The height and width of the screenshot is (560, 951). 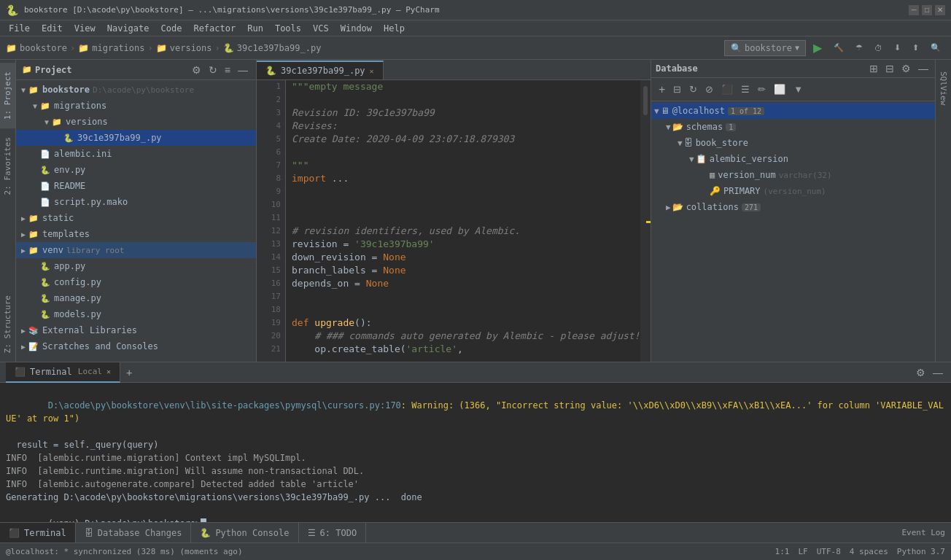 I want to click on panel-gear-button: ≡, so click(x=228, y=70).